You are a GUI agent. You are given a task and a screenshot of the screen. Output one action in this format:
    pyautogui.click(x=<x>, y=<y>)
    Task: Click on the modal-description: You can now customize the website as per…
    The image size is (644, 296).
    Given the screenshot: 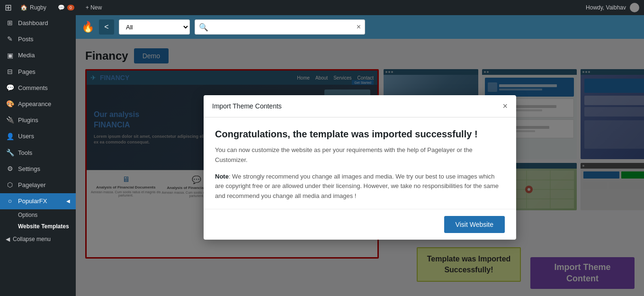 What is the action you would take?
    pyautogui.click(x=360, y=155)
    